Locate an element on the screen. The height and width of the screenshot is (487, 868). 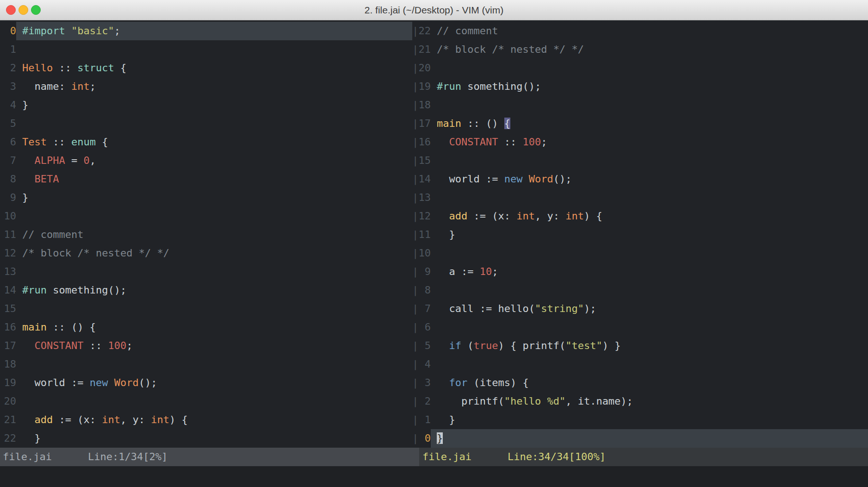
code-line: 3 name: int; is located at coordinates (206, 87).